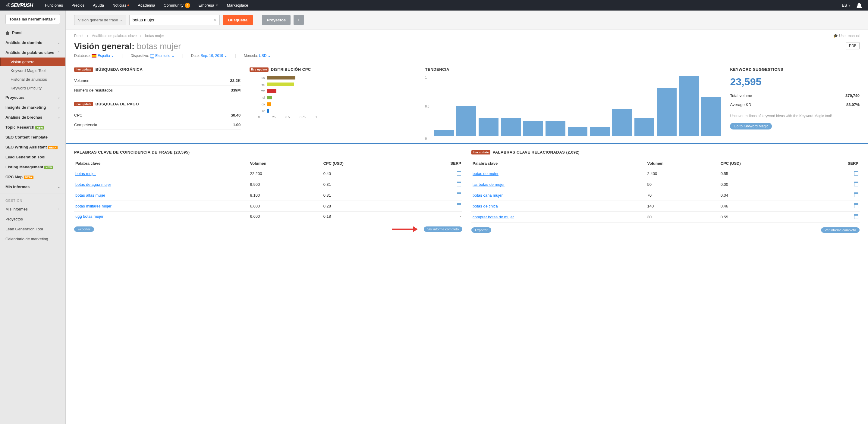 The image size is (868, 424). Describe the element at coordinates (147, 5) in the screenshot. I see `nav-academia: Academia` at that location.